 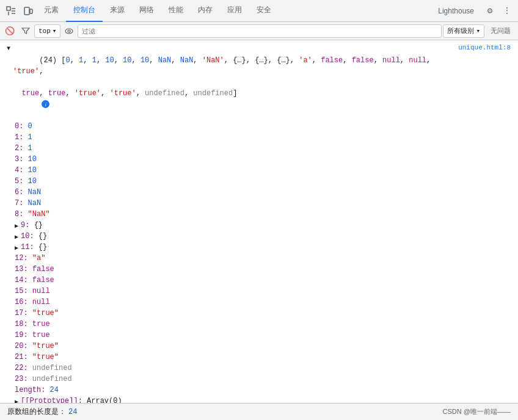 I want to click on source-link: unique.html:8, so click(x=486, y=48).